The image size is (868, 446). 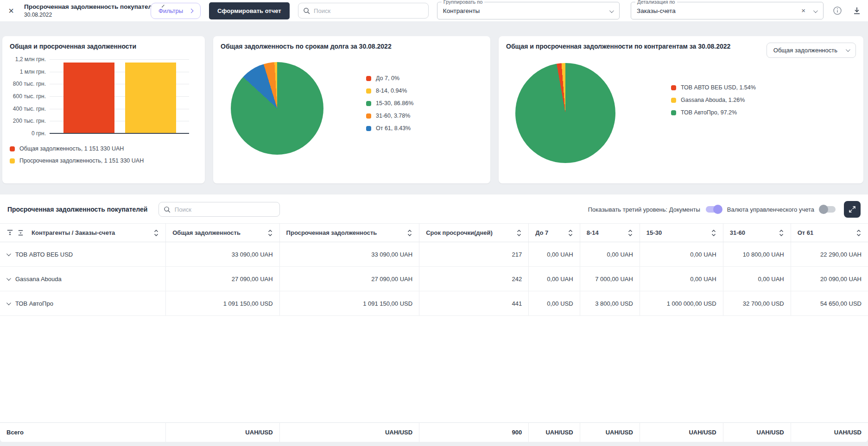 I want to click on legend-item: Общая задолженность, 1 151 330 UAH, so click(x=104, y=149).